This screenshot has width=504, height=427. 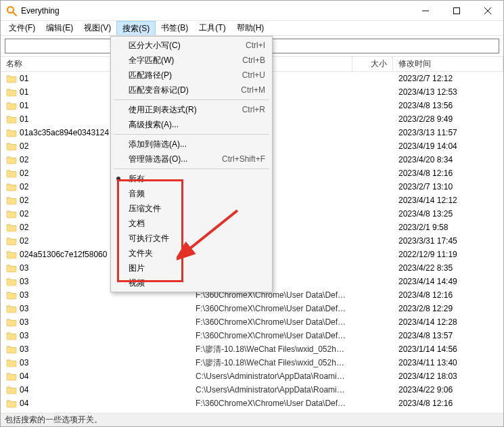 I want to click on menu-file: 文件(F), so click(x=22, y=28).